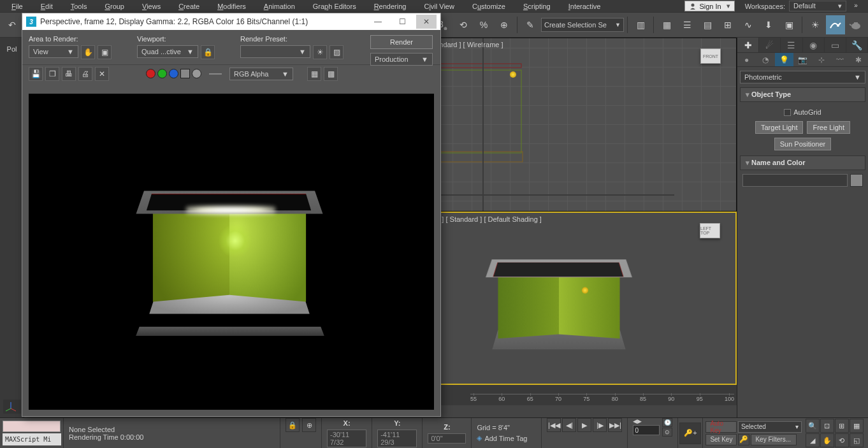 Image resolution: width=868 pixels, height=448 pixels. Describe the element at coordinates (115, 6) in the screenshot. I see `menu-group: Group` at that location.